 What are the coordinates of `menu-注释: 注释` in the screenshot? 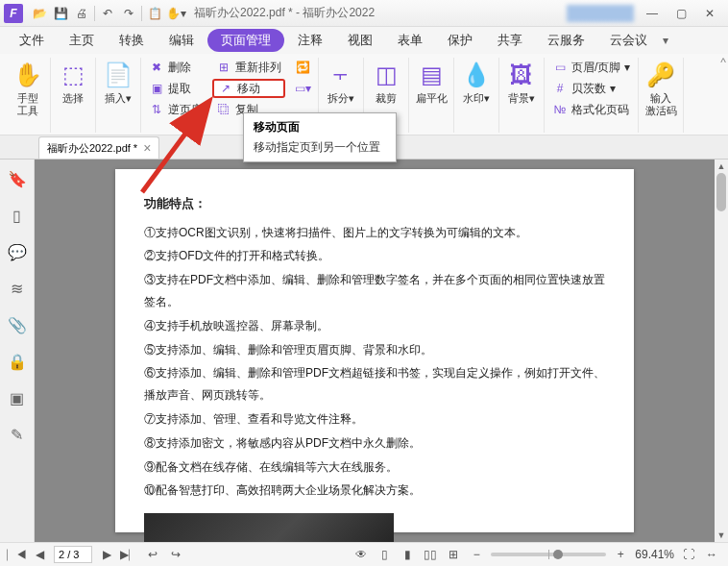 It's located at (310, 40).